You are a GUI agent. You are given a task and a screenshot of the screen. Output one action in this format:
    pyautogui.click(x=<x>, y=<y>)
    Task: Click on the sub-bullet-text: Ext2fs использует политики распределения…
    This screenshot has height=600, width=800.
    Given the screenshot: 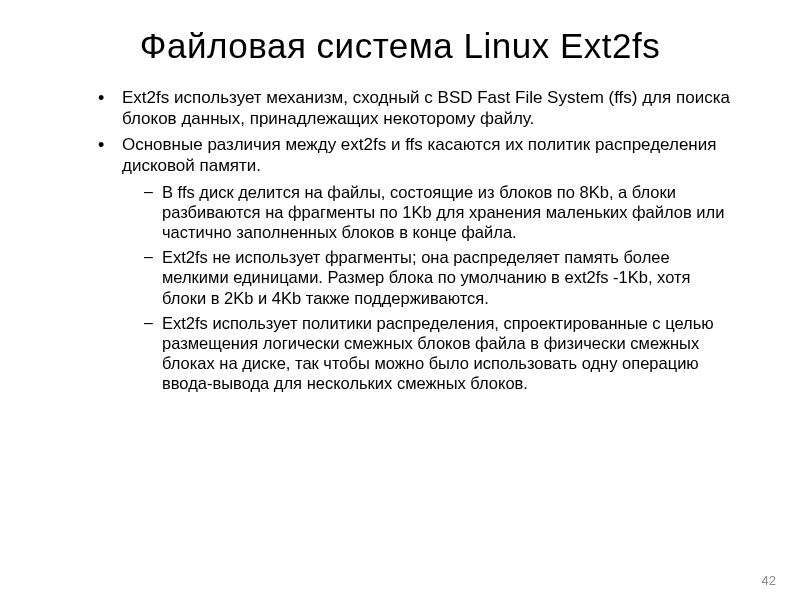 What is the action you would take?
    pyautogui.click(x=438, y=353)
    